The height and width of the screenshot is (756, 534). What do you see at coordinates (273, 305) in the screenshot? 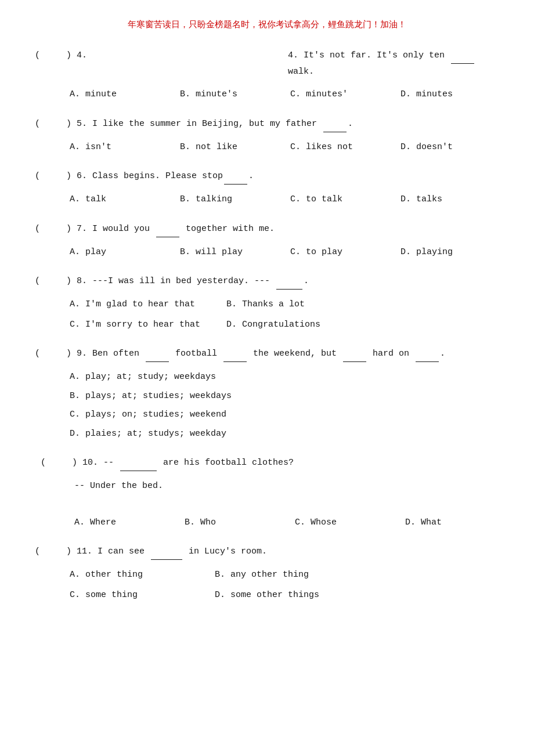
I see `option-8b: B. Thanks a lot` at bounding box center [273, 305].